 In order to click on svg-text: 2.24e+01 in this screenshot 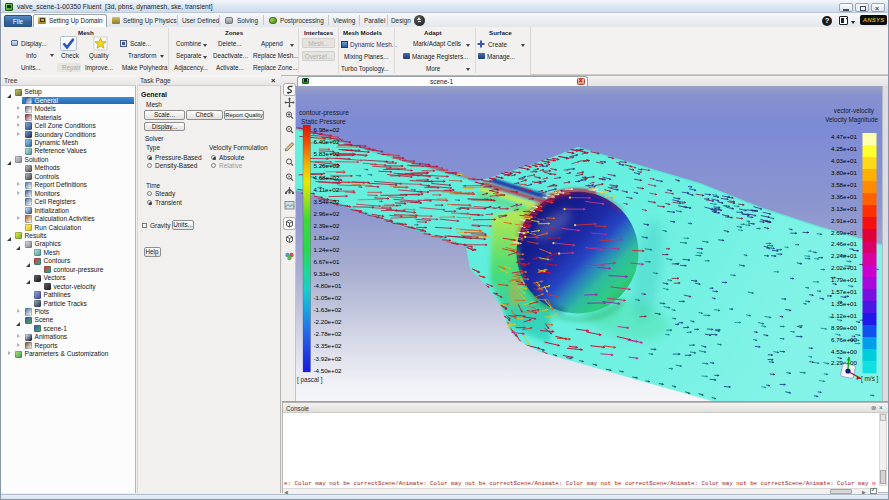, I will do `click(844, 256)`.